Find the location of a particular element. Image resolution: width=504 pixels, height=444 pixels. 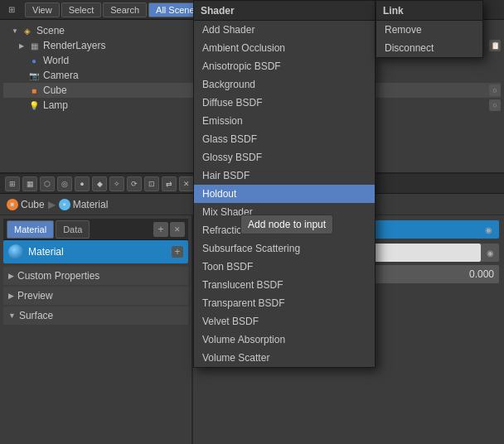

shader-dropdown-header: Shader is located at coordinates (284, 11).